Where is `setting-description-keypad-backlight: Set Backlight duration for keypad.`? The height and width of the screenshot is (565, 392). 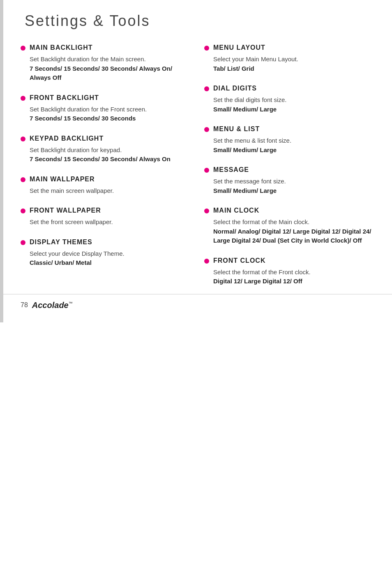 setting-description-keypad-backlight: Set Backlight duration for keypad. is located at coordinates (76, 150).